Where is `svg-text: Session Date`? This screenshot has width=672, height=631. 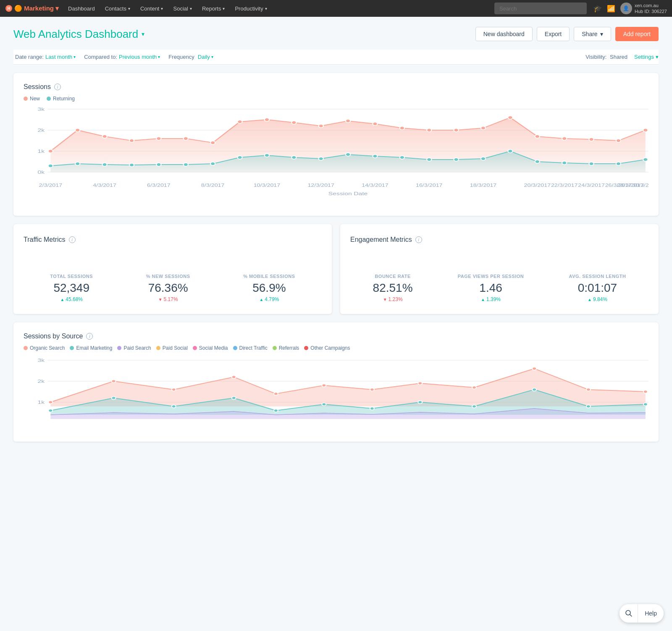
svg-text: Session Date is located at coordinates (348, 194).